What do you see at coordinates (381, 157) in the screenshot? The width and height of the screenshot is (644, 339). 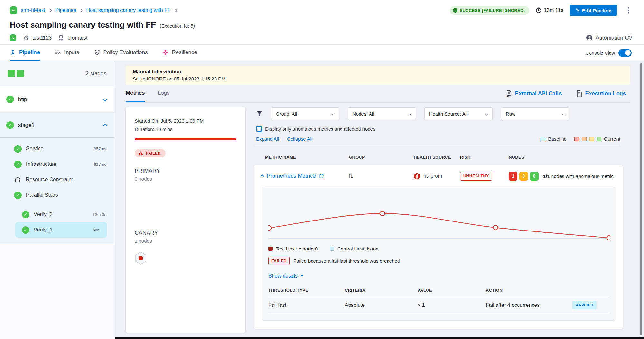 I see `col-group: GROUP` at bounding box center [381, 157].